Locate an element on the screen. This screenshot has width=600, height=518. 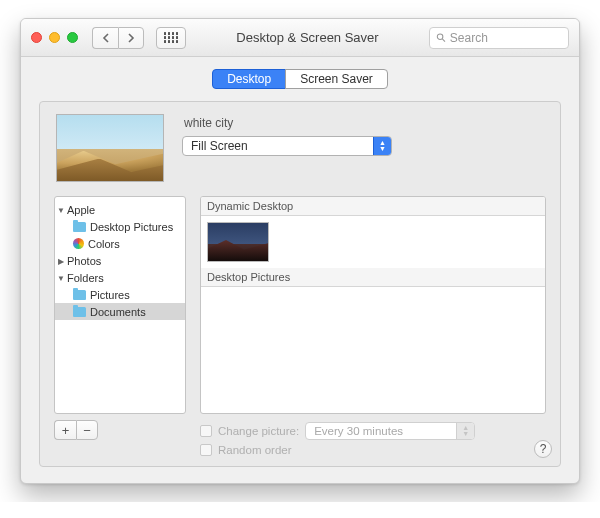
fit-mode-value: Fill Screen is located at coordinates (278, 146).